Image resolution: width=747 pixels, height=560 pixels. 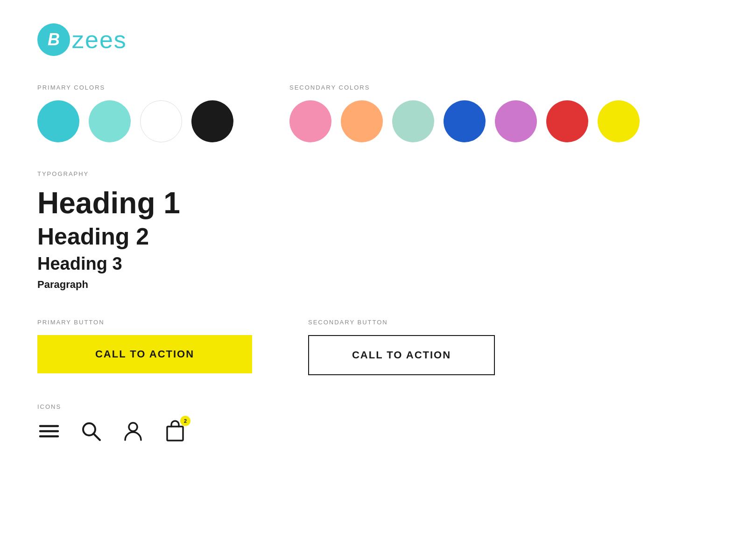 What do you see at coordinates (175, 431) in the screenshot?
I see `cart-icon-wrap: 2` at bounding box center [175, 431].